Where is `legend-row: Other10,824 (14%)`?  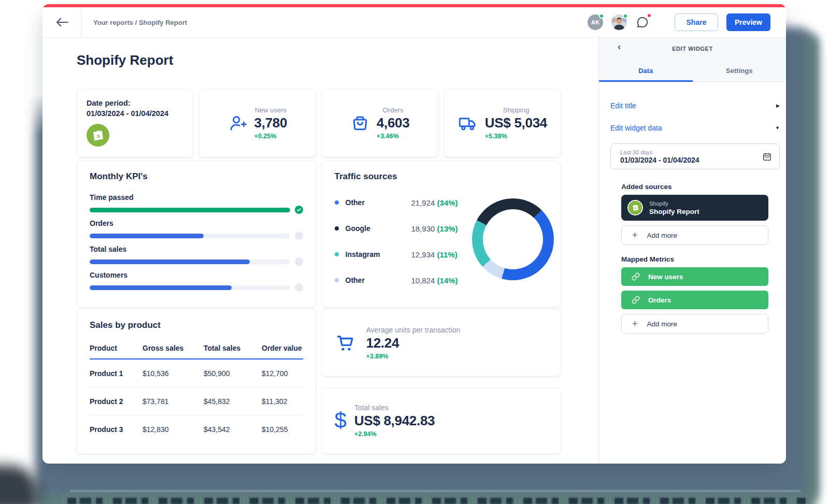 legend-row: Other10,824 (14%) is located at coordinates (404, 281).